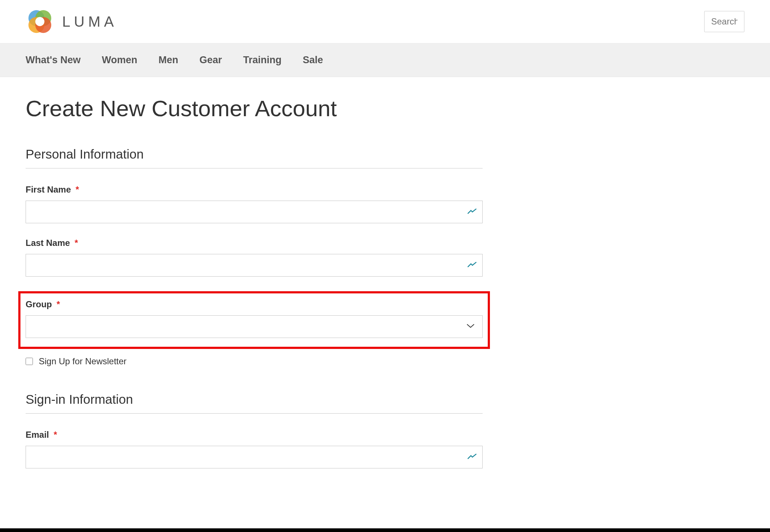 This screenshot has width=770, height=532. I want to click on luma-logo-icon, so click(40, 22).